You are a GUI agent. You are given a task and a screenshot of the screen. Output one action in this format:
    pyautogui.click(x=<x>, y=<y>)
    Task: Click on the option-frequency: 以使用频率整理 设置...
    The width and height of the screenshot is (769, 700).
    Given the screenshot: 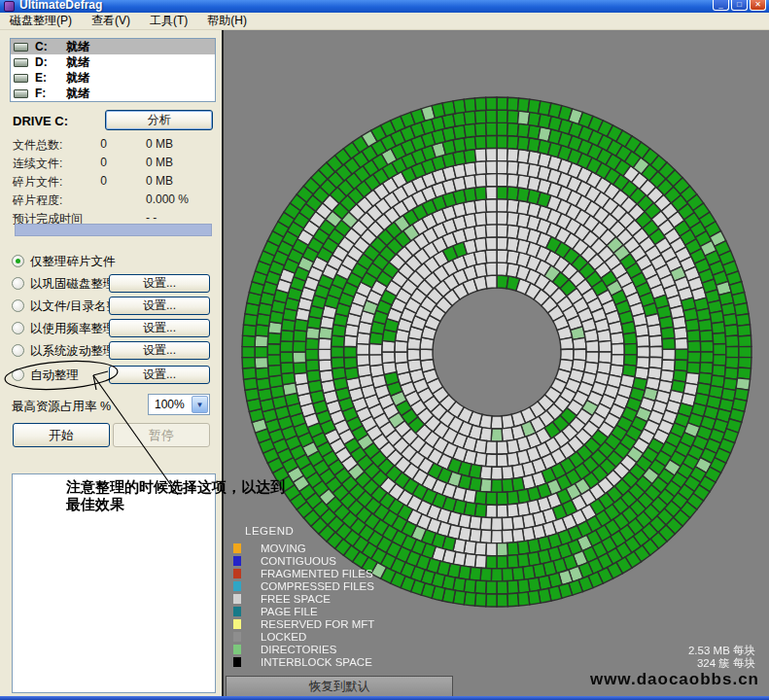 What is the action you would take?
    pyautogui.click(x=112, y=330)
    